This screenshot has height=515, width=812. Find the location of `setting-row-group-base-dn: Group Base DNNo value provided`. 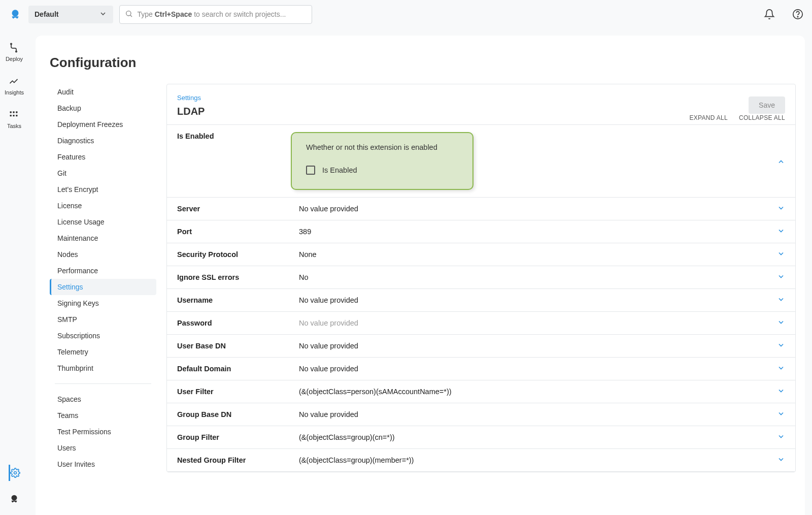

setting-row-group-base-dn: Group Base DNNo value provided is located at coordinates (481, 414).